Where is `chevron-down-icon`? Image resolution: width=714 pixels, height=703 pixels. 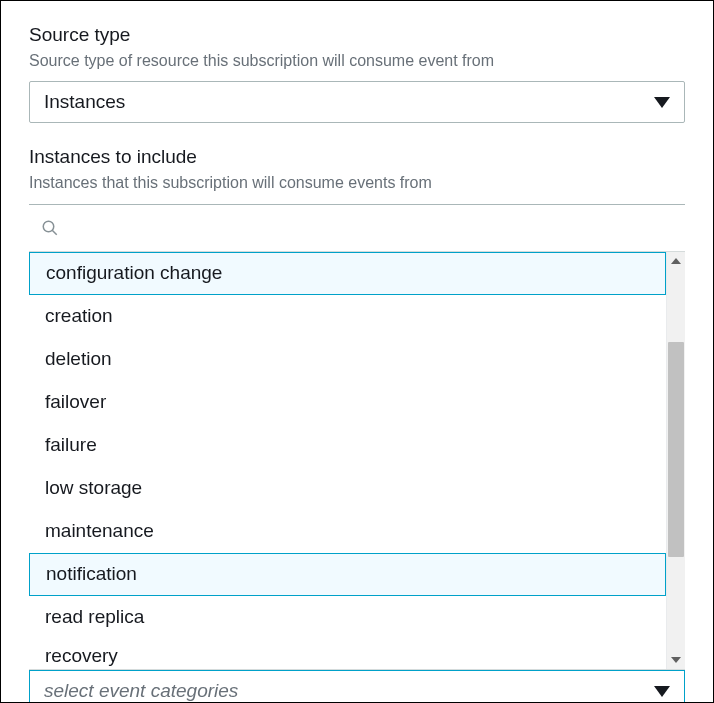 chevron-down-icon is located at coordinates (676, 660).